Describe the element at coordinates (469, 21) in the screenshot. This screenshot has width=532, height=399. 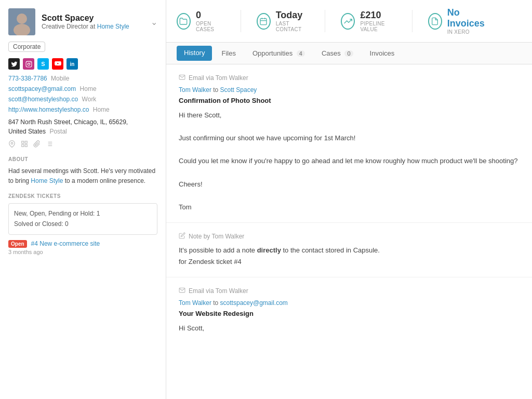
I see `stat-invoices-content: No Invoices IN XERO` at that location.